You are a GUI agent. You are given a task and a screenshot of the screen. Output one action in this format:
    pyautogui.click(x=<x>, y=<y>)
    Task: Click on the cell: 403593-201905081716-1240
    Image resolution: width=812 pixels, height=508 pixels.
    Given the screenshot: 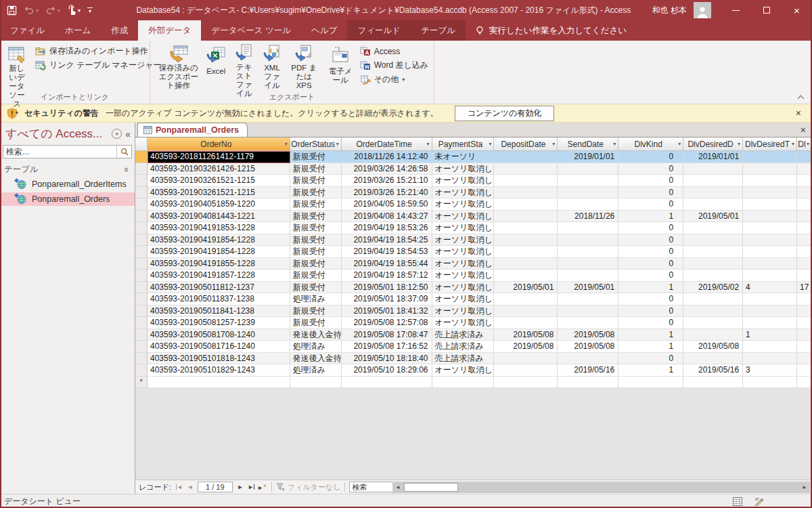 What is the action you would take?
    pyautogui.click(x=219, y=347)
    